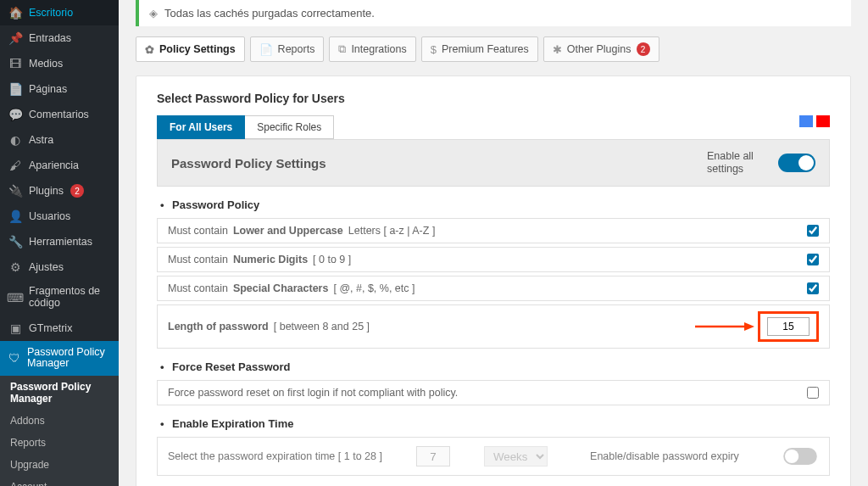  Describe the element at coordinates (59, 140) in the screenshot. I see `sidebar-item-astra: ◐Astra` at that location.